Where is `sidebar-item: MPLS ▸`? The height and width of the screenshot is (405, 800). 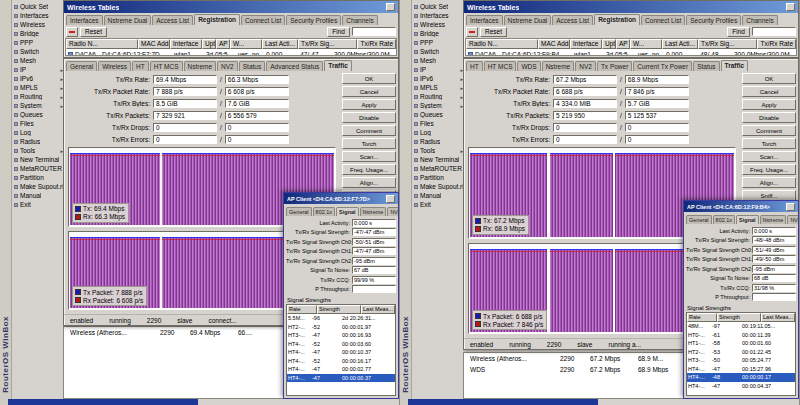 sidebar-item: MPLS ▸ is located at coordinates (438, 88).